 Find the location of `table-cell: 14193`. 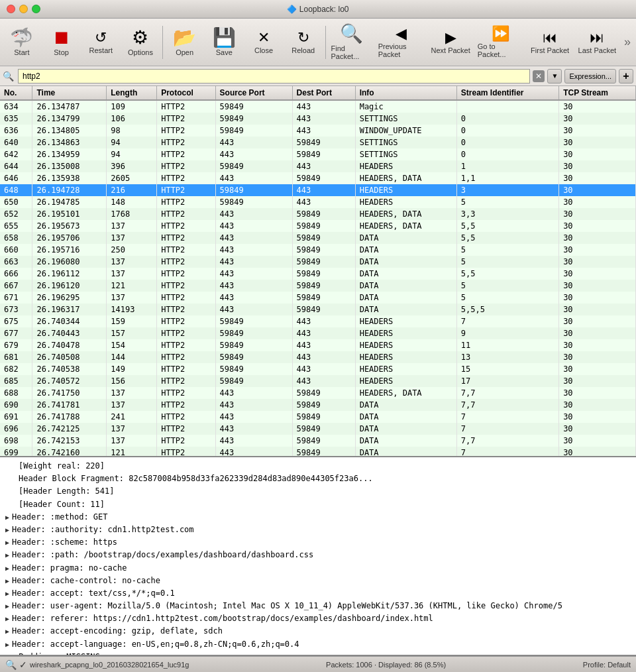

table-cell: 14193 is located at coordinates (132, 309).